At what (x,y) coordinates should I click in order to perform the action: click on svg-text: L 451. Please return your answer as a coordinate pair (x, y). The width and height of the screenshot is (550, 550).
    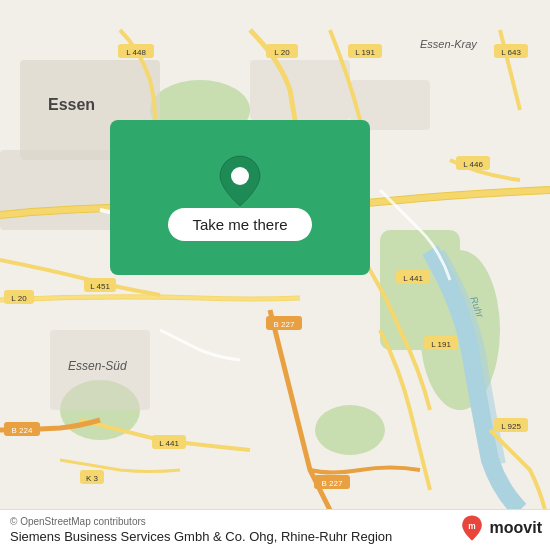
    Looking at the image, I should click on (100, 286).